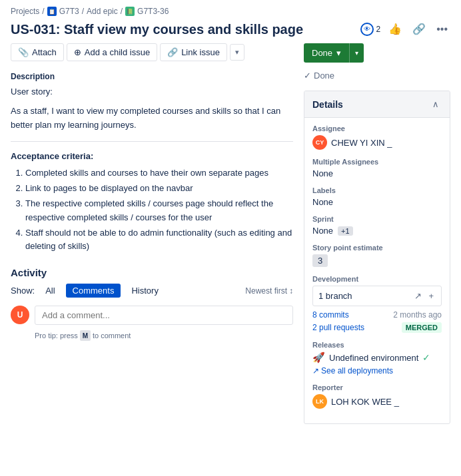  What do you see at coordinates (152, 202) in the screenshot?
I see `acceptance-section: Acceptance criteria: Completed skills an…` at bounding box center [152, 202].